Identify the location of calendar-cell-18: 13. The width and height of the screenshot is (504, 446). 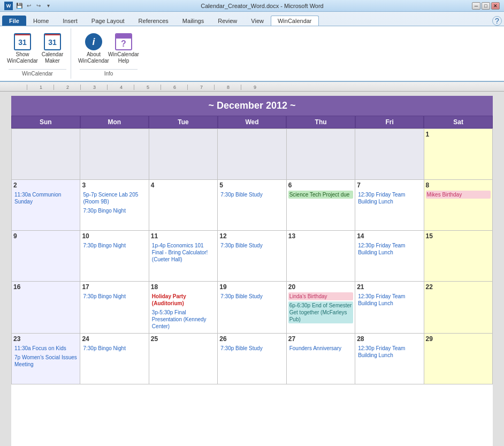
(321, 256).